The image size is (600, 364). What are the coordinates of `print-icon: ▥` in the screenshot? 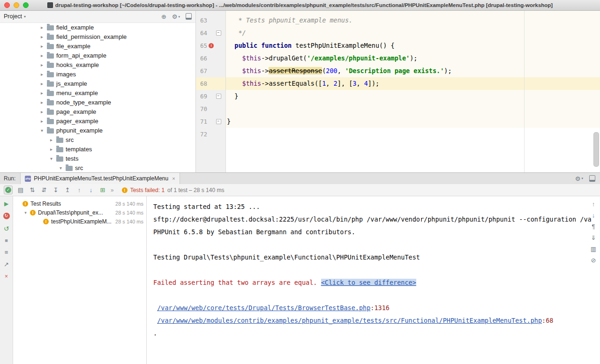 It's located at (593, 249).